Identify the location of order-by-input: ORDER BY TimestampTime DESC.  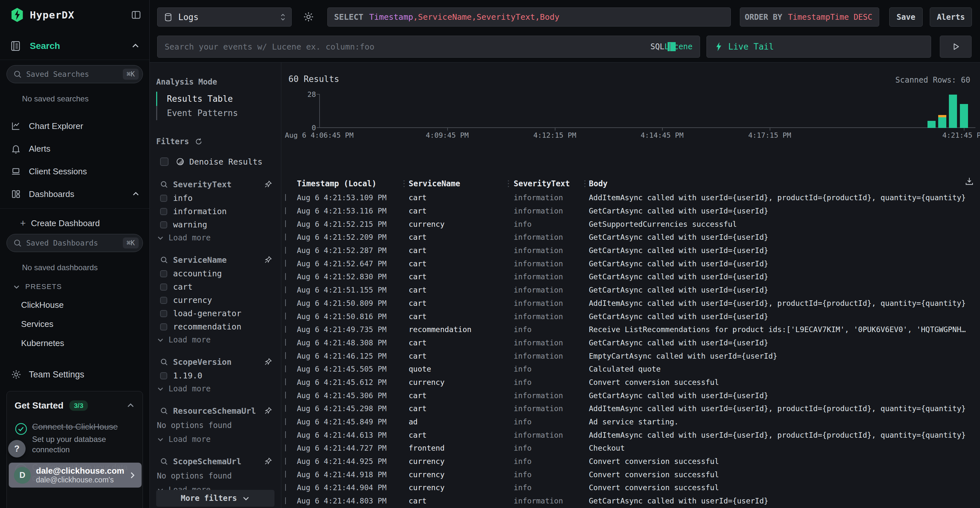
(810, 17).